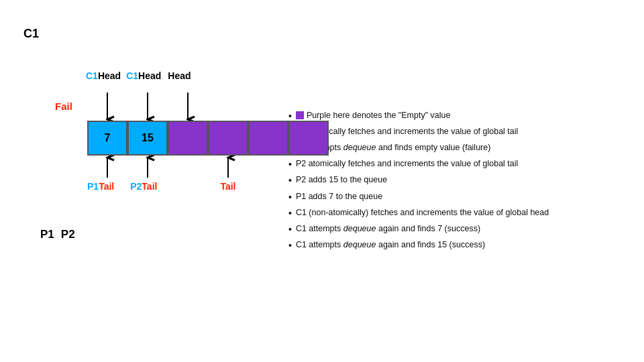 The height and width of the screenshot is (362, 644). I want to click on head-labels-row: C1Head C1Head Head, so click(138, 76).